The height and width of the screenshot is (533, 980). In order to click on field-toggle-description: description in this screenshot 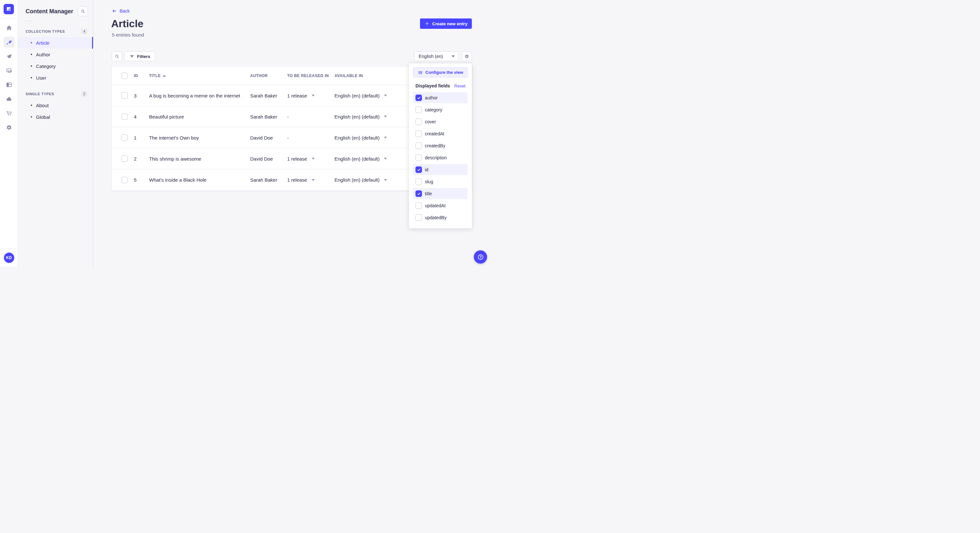, I will do `click(441, 157)`.